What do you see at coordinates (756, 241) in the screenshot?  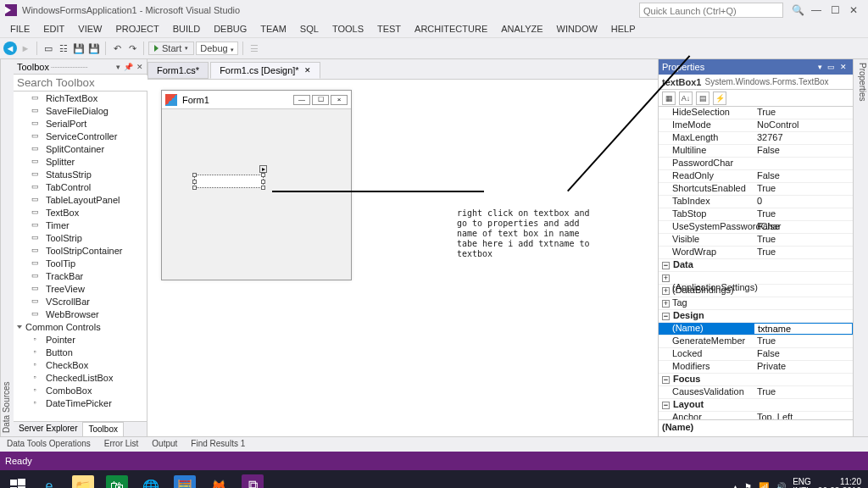 I see `property-row: VisibleTrue` at bounding box center [756, 241].